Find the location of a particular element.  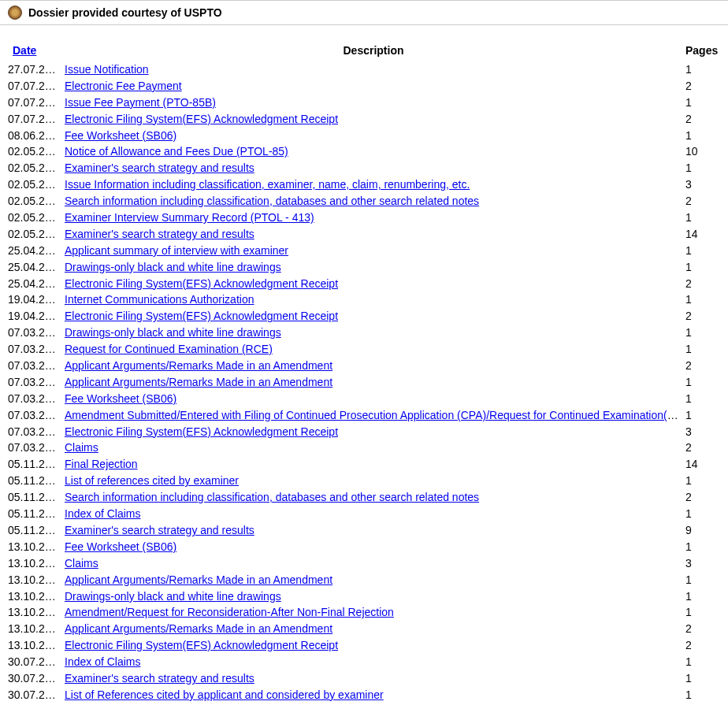

col-header-date: Date is located at coordinates (35, 51).